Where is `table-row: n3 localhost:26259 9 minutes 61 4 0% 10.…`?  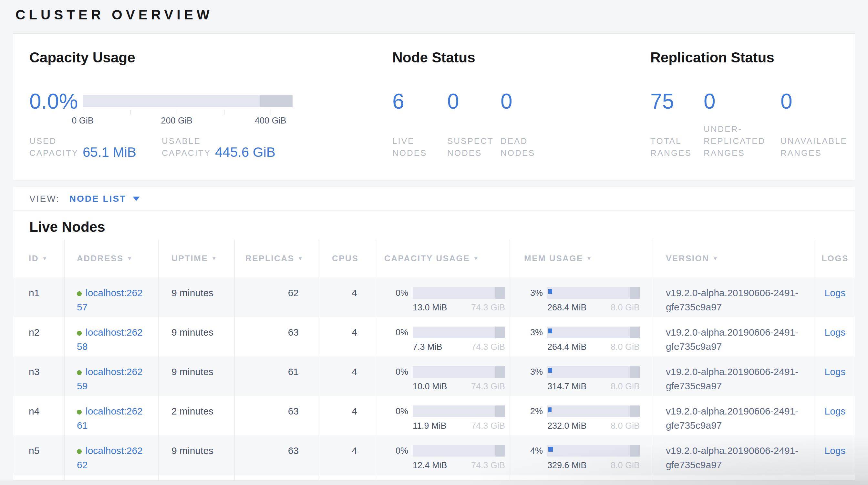
table-row: n3 localhost:26259 9 minutes 61 4 0% 10.… is located at coordinates (434, 376).